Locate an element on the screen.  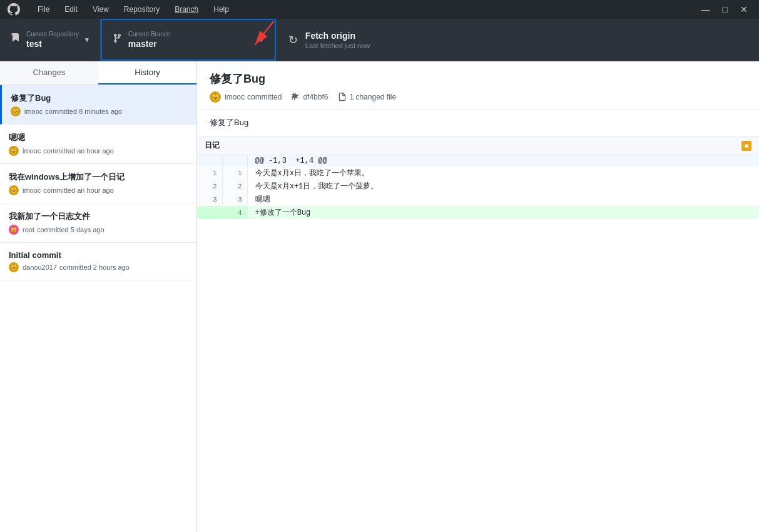
diff-hunk-header-row: @@ -1,3 +1,4 @@ is located at coordinates (478, 161).